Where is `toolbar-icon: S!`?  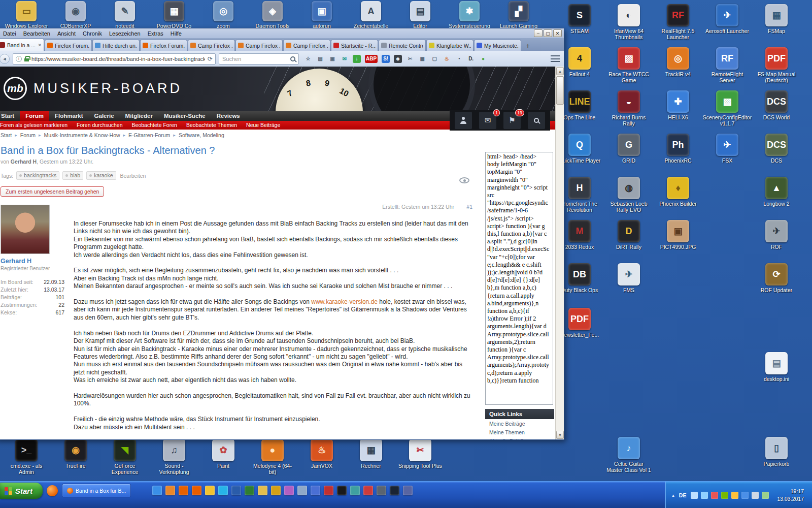
toolbar-icon: S! is located at coordinates (386, 59).